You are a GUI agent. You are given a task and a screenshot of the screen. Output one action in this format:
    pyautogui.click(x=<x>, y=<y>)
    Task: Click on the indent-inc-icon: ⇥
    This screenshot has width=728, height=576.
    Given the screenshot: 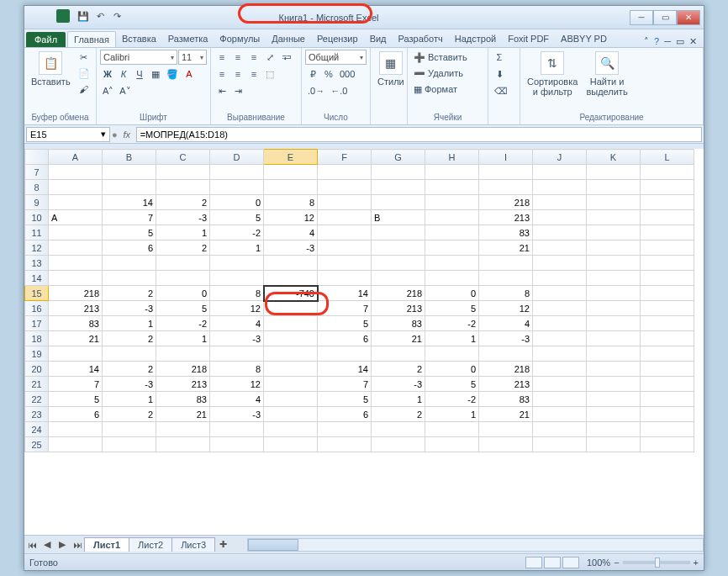 What is the action you would take?
    pyautogui.click(x=238, y=91)
    